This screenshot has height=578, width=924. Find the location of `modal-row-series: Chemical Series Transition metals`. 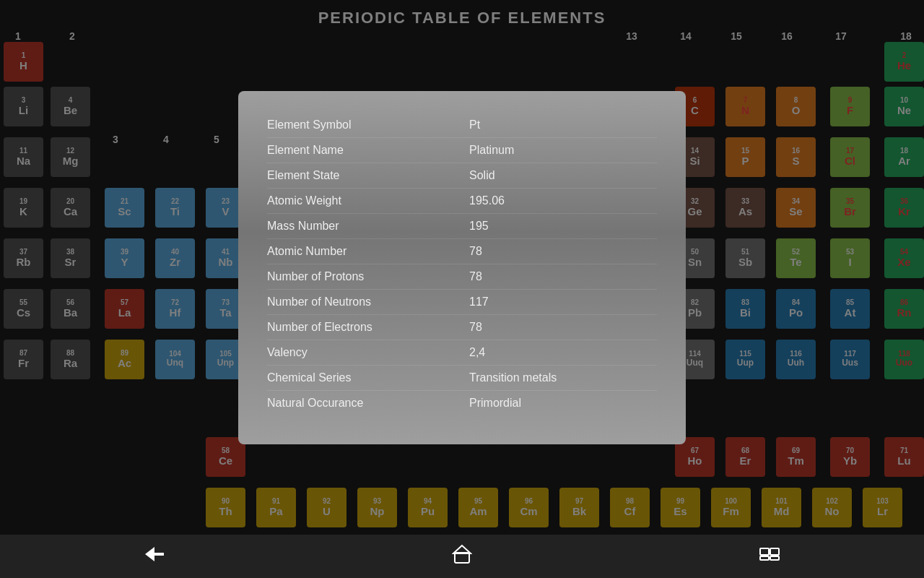

modal-row-series: Chemical Series Transition metals is located at coordinates (462, 379).